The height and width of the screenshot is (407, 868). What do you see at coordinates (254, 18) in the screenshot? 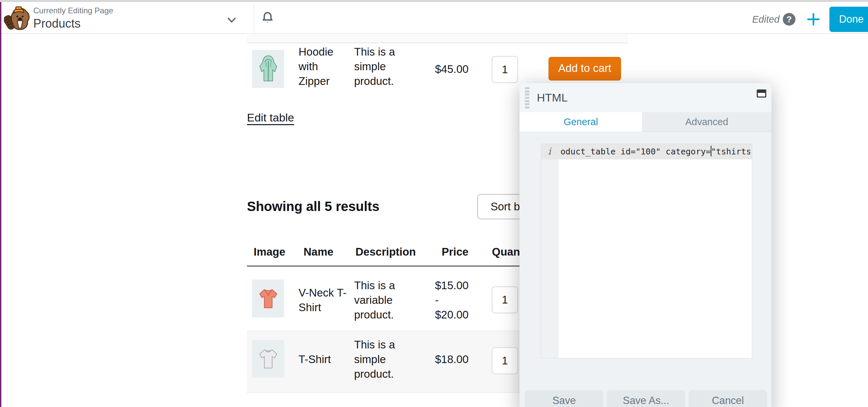
I see `topbar-divider` at bounding box center [254, 18].